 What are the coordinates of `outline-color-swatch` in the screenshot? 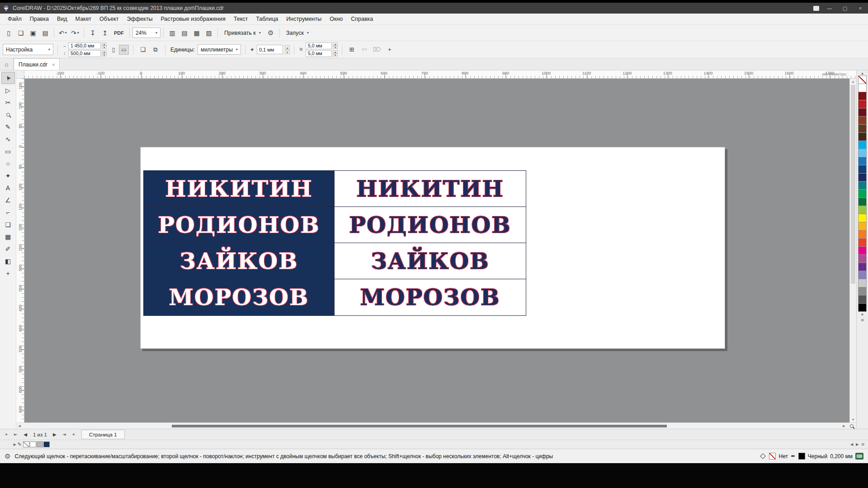 It's located at (802, 456).